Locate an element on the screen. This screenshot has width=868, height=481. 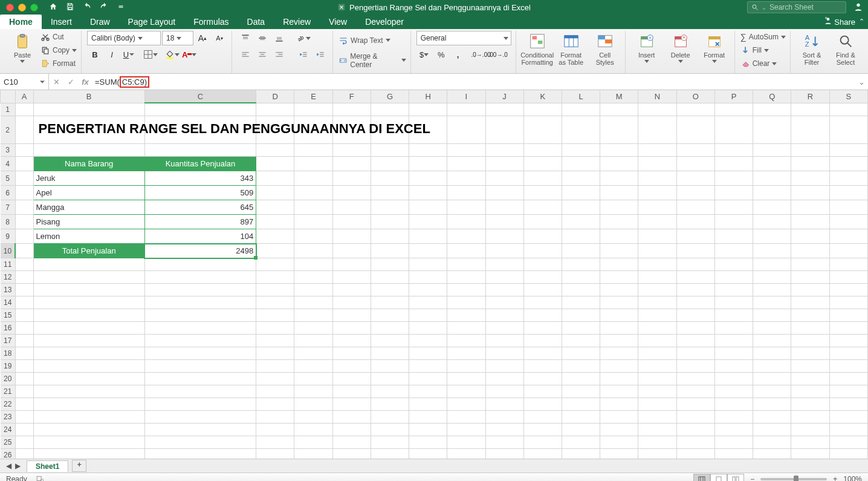
cell-F9 is located at coordinates (352, 237).